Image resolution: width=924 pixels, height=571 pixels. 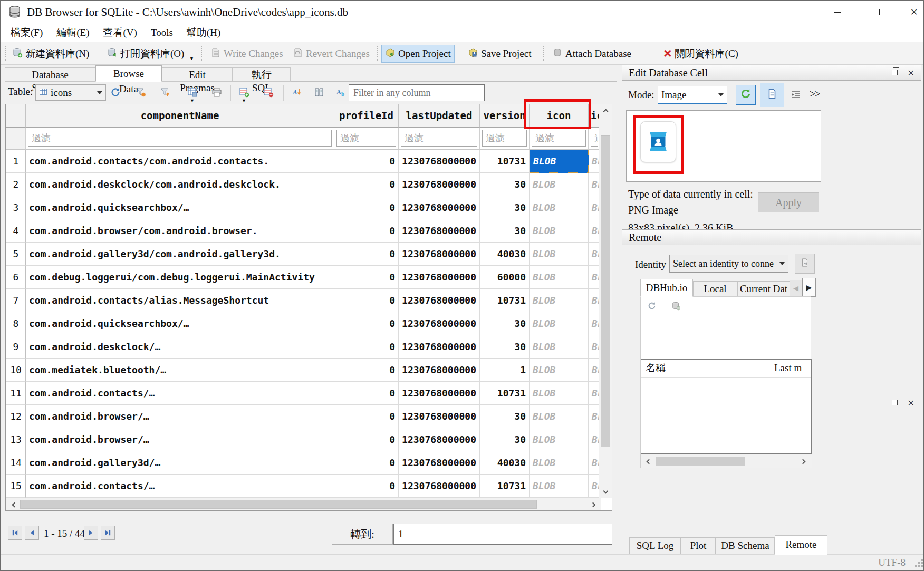 What do you see at coordinates (692, 95) in the screenshot?
I see `mode-select: Image` at bounding box center [692, 95].